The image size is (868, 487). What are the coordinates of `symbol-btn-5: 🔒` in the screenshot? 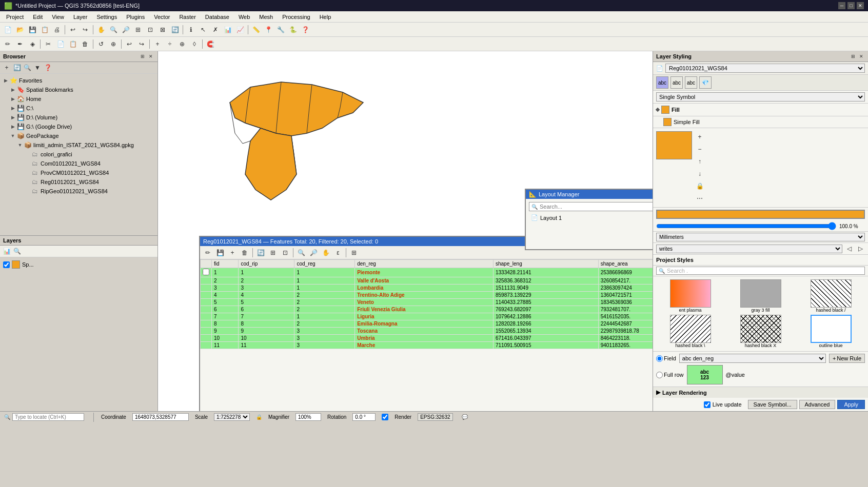 It's located at (700, 186).